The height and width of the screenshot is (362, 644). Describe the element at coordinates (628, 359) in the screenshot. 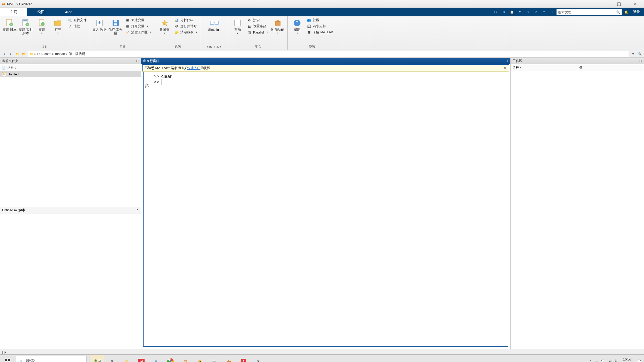

I see `clock: 16:57 2023/9/3` at that location.